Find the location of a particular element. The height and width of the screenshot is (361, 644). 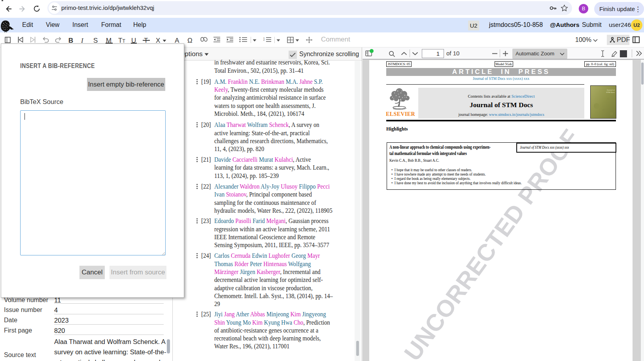

svg-text: 2 is located at coordinates (264, 40).